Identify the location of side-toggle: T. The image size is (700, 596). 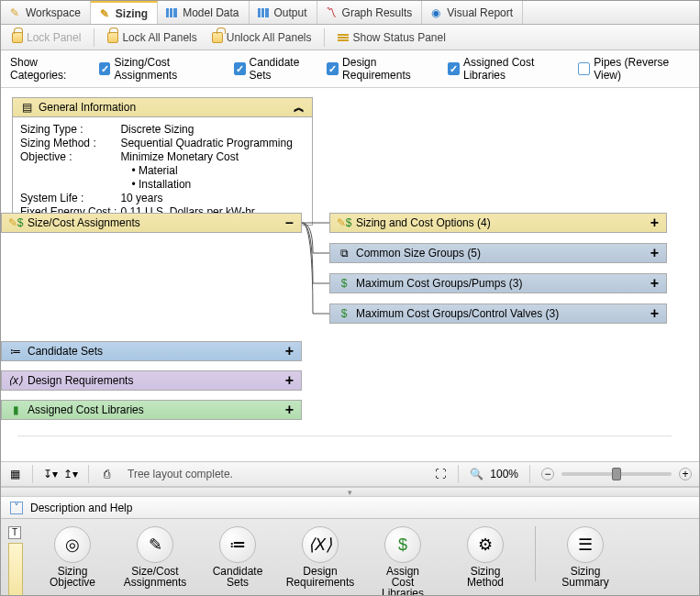
(15, 533).